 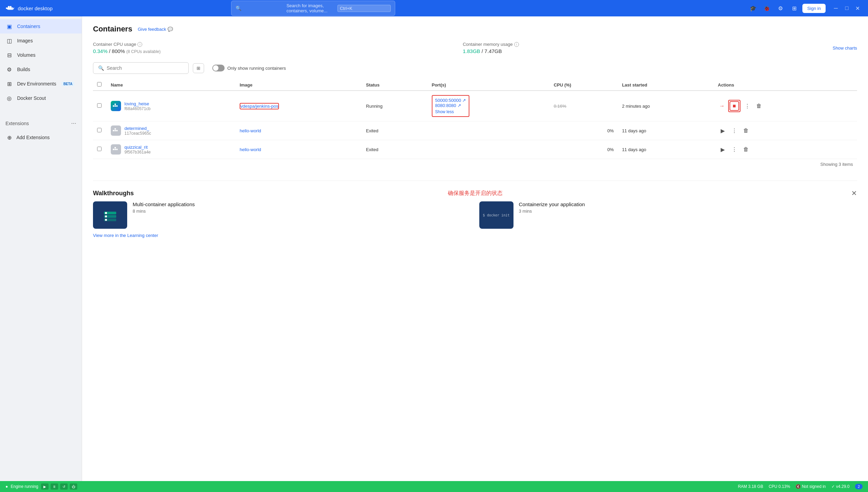 I want to click on cpu-note: (8 CPUs available), so click(x=144, y=52).